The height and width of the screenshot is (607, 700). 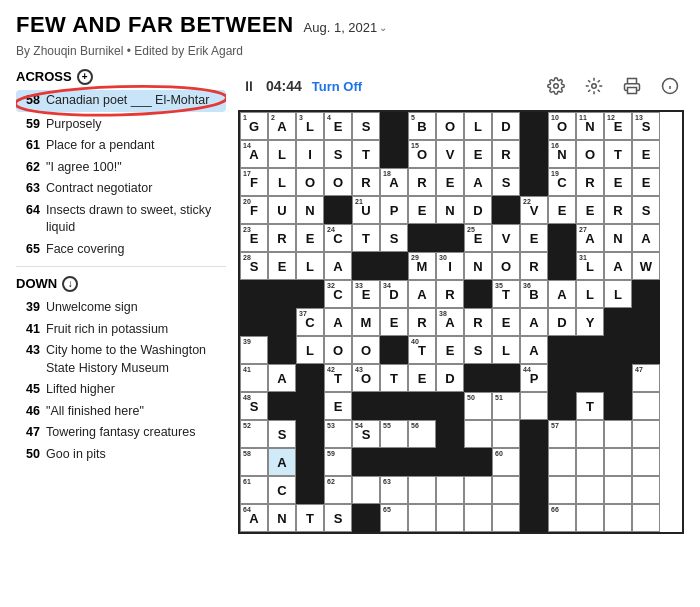 What do you see at coordinates (422, 378) in the screenshot?
I see `cell-r10c7: E` at bounding box center [422, 378].